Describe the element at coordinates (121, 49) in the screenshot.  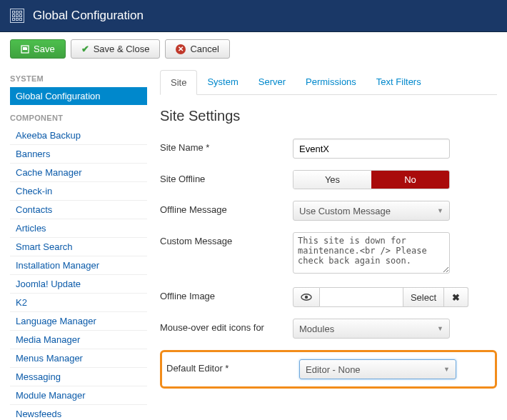
I see `save-close-label: Save & Close` at that location.